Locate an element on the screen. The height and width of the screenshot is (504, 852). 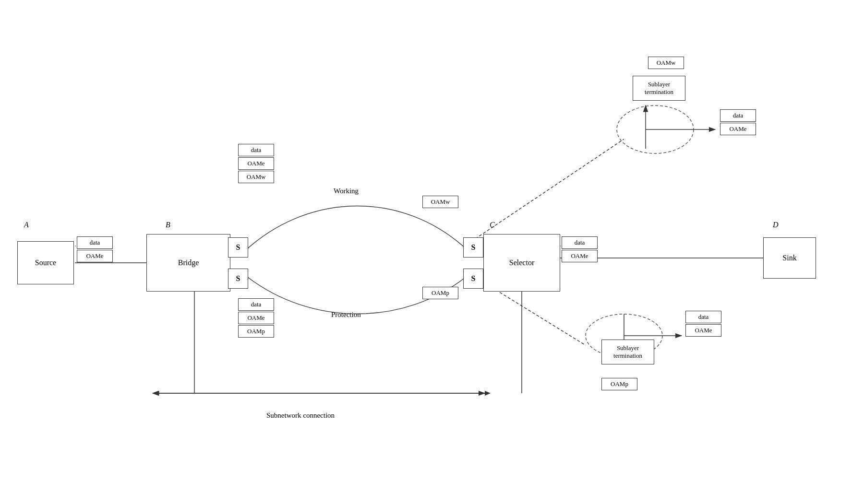
bot-right-data-box: data is located at coordinates (704, 317).